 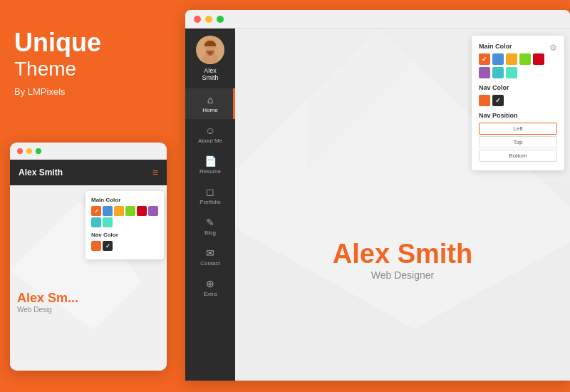 What do you see at coordinates (125, 225) in the screenshot?
I see `mobile-settings-panel: Main Color Nav Color` at bounding box center [125, 225].